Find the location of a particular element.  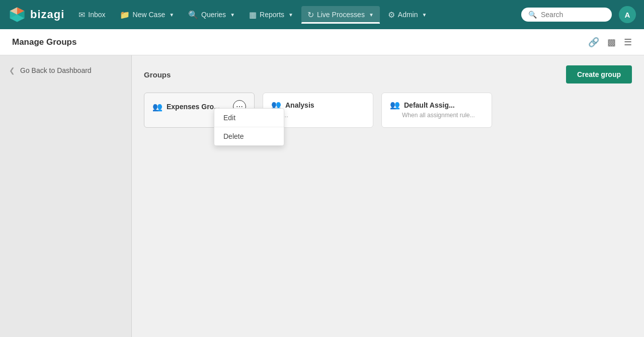

card-header-default-assign: 👥 Default Assig... is located at coordinates (437, 105).